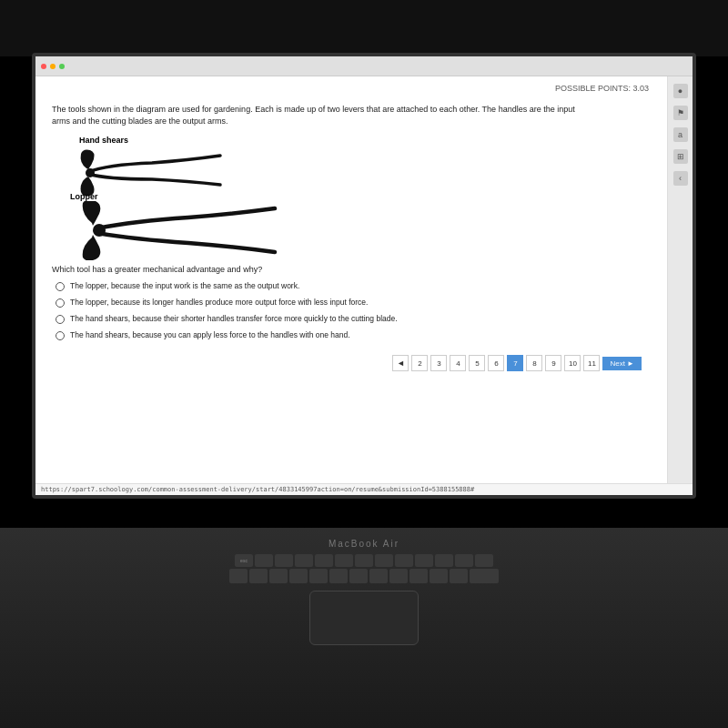 This screenshot has height=728, width=728. Describe the element at coordinates (234, 318) in the screenshot. I see `option-3-text: The hand shears, because their shorter h…` at that location.